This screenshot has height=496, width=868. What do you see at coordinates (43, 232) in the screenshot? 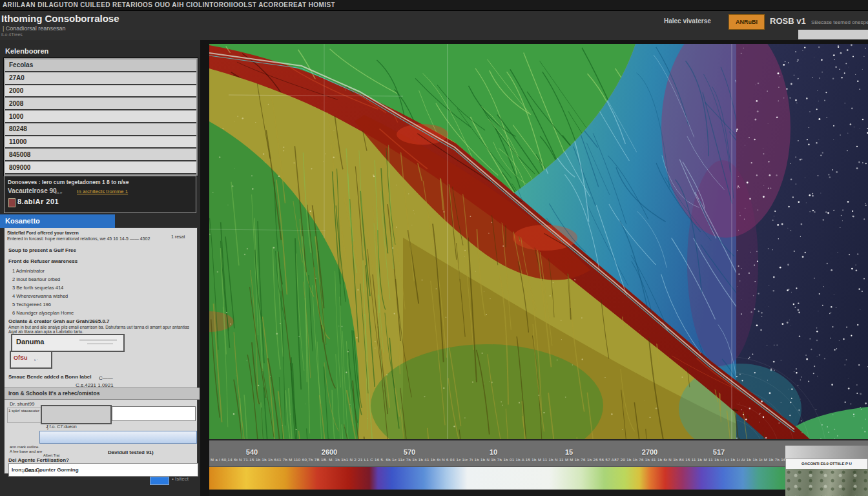
I see `panel-meta-1: Stateflat Ford offered your tavern` at bounding box center [43, 232].